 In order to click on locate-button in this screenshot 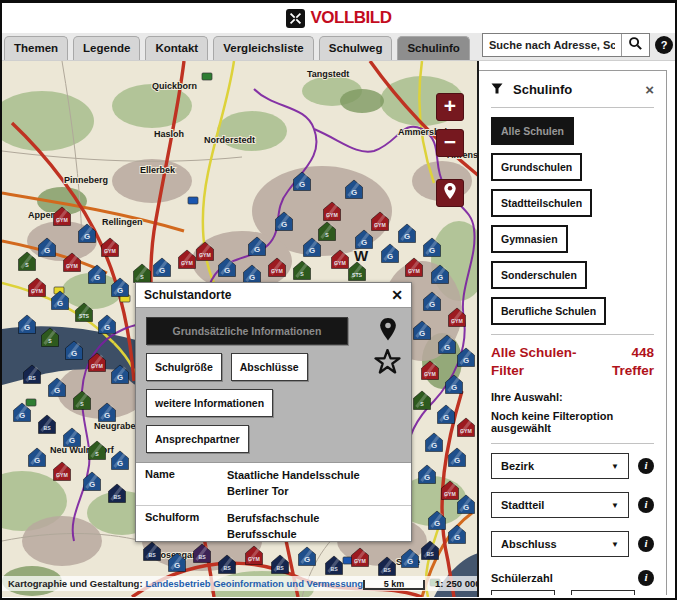, I will do `click(450, 193)`.